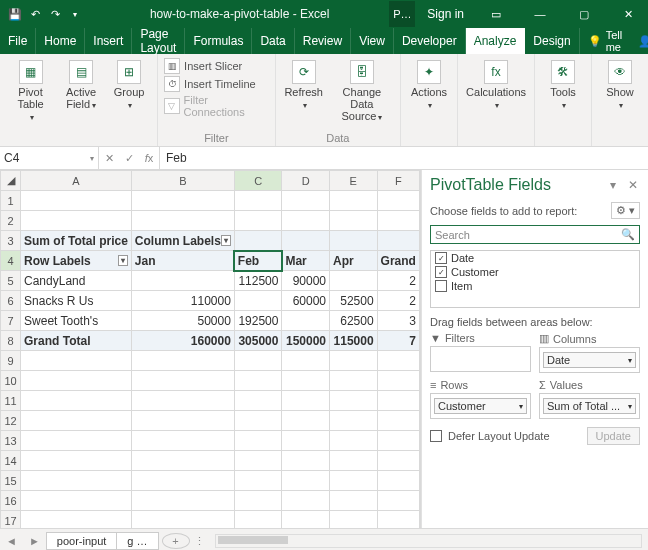  What do you see at coordinates (552, 41) in the screenshot?
I see `tab-design: Design` at bounding box center [552, 41].